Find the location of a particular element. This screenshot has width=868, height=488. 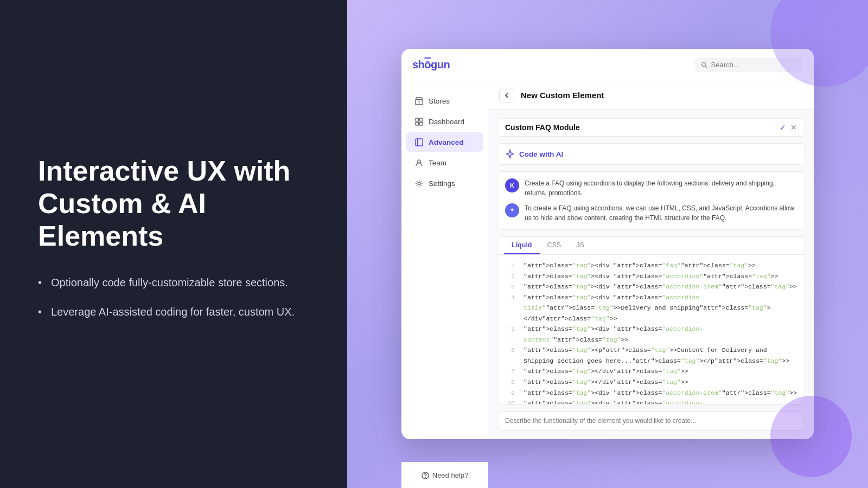

sidebar-stores-label: Stores is located at coordinates (439, 101).